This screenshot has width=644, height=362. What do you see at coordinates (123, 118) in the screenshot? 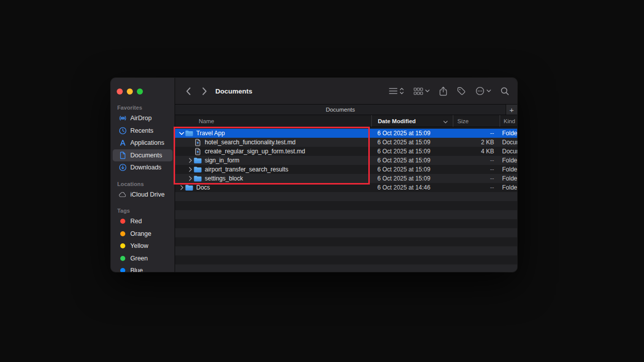
I see `airdrop-icon` at bounding box center [123, 118].